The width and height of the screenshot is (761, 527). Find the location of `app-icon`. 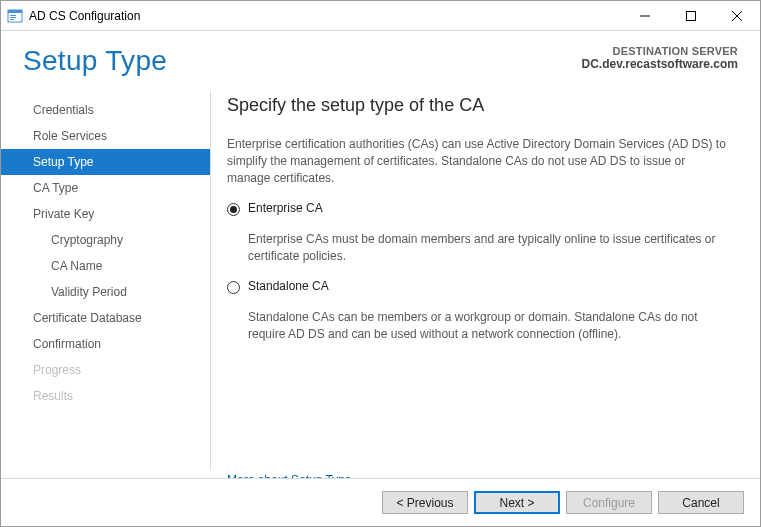

app-icon is located at coordinates (15, 16).